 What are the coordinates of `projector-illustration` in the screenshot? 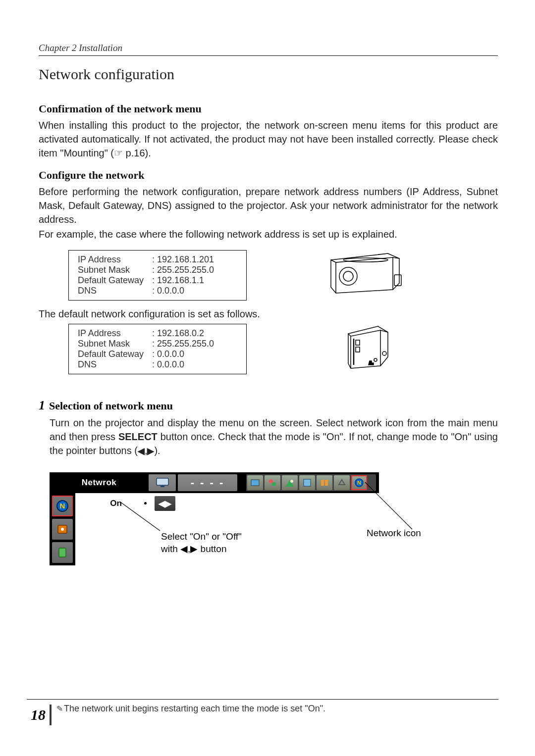 It's located at (366, 272).